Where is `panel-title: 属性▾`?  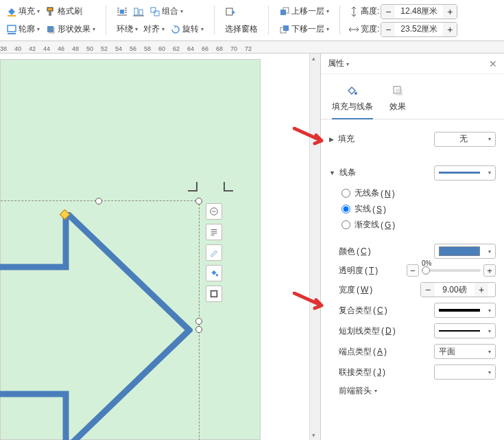
panel-title: 属性▾ is located at coordinates (339, 63).